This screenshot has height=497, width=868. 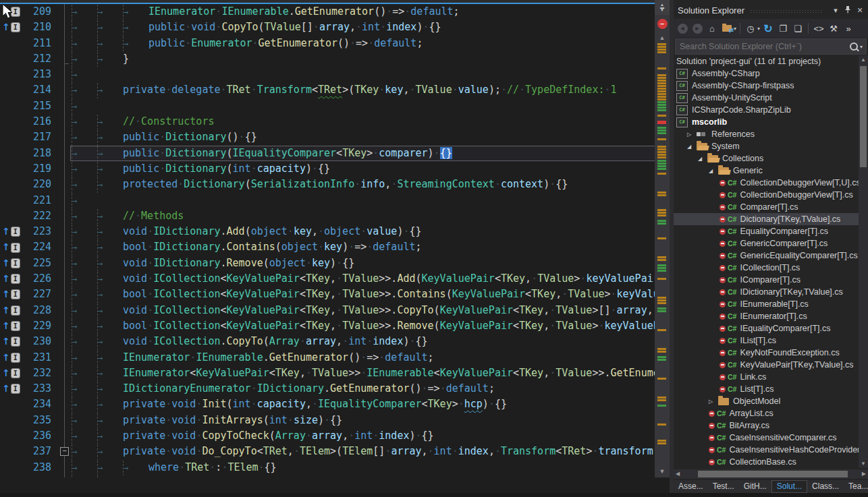 What do you see at coordinates (766, 268) in the screenshot?
I see `tree-item: C#ICollection[T].cs` at bounding box center [766, 268].